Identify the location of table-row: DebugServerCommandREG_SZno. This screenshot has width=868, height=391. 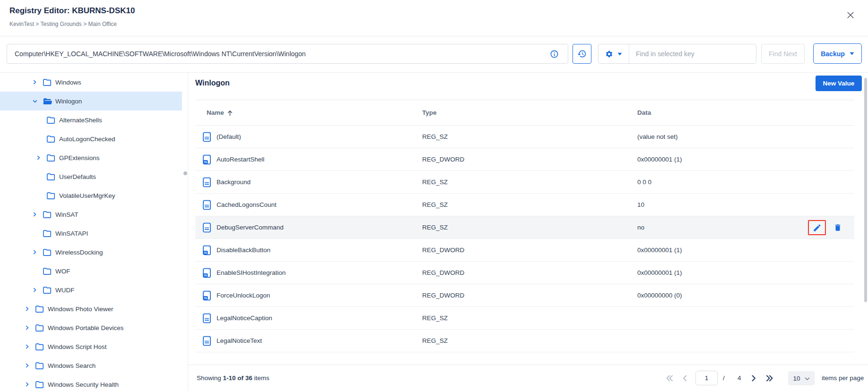
(525, 228).